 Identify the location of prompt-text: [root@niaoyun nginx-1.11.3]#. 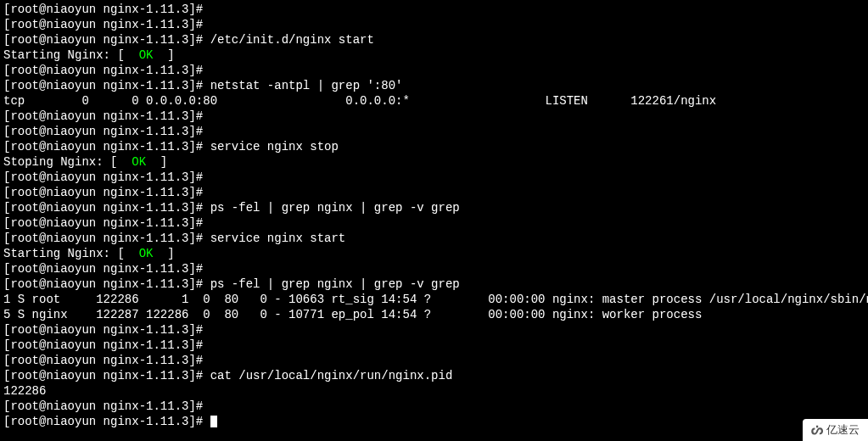
(107, 421).